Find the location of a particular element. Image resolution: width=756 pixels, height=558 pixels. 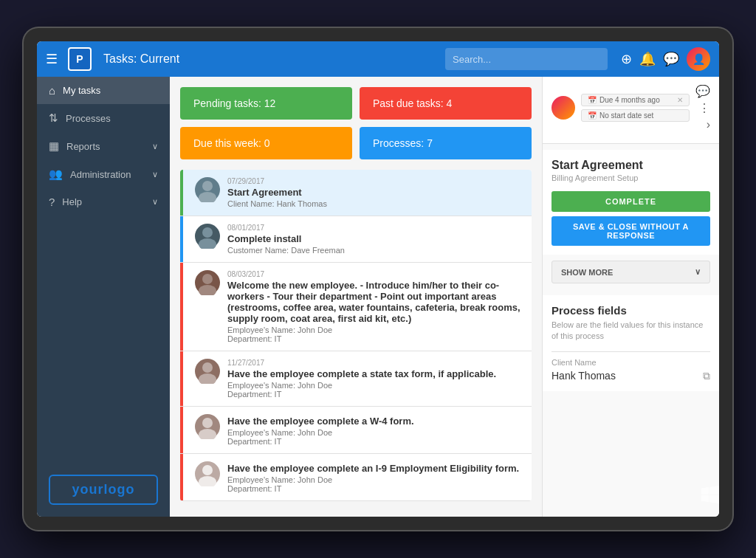

task-content: Have the employee complete an I-9 Employ… is located at coordinates (374, 477).